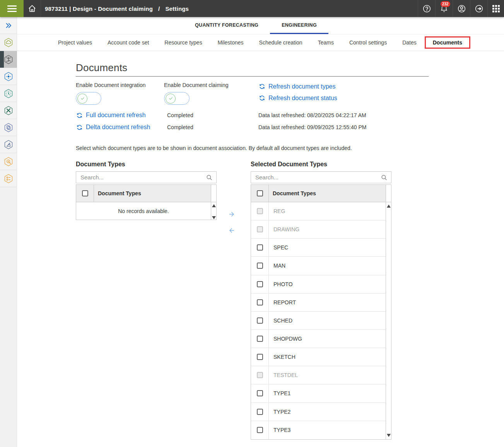  Describe the element at coordinates (143, 177) in the screenshot. I see `document-types-search-input` at that location.